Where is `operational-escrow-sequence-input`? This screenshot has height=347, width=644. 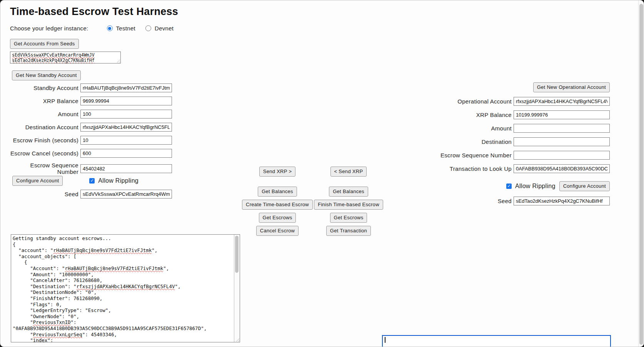
operational-escrow-sequence-input is located at coordinates (562, 155).